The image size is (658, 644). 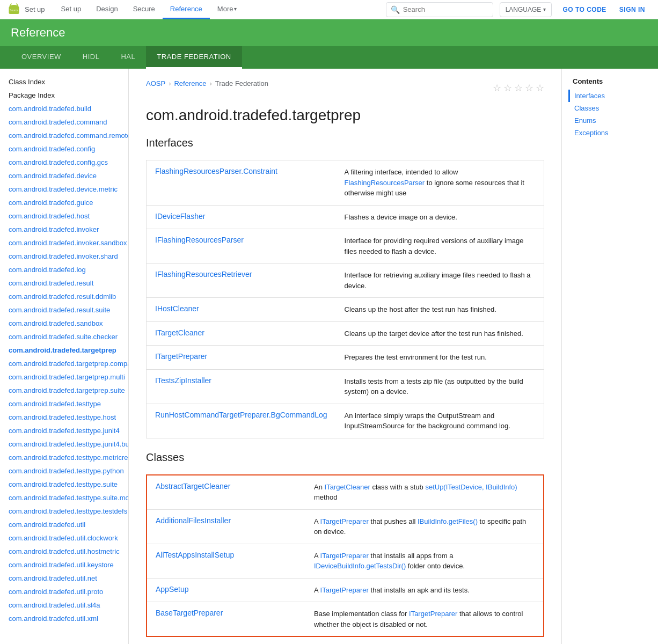 I want to click on sign-in-button: SIGN IN, so click(x=632, y=10).